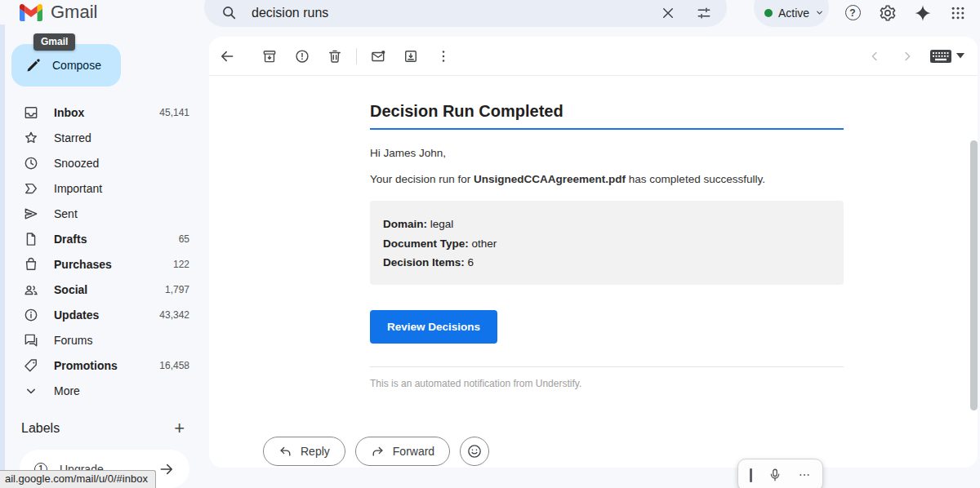 The width and height of the screenshot is (980, 488). What do you see at coordinates (109, 290) in the screenshot?
I see `sidebar-item-label: Social` at bounding box center [109, 290].